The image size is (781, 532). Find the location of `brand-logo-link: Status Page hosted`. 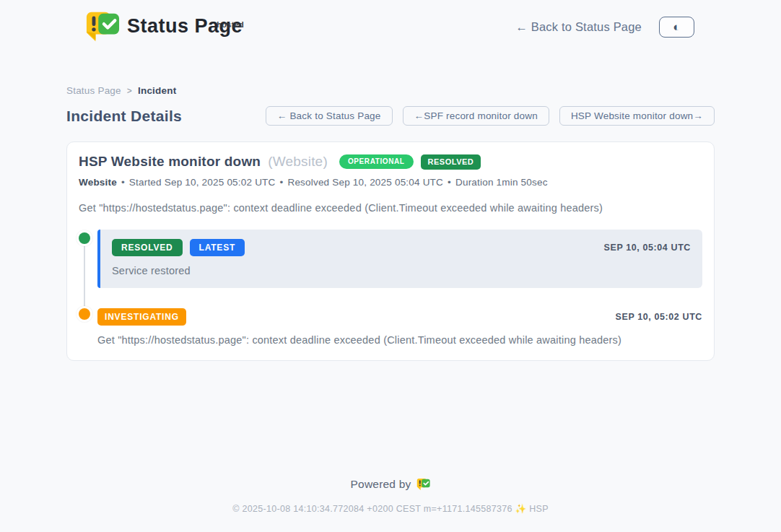

brand-logo-link: Status Page hosted is located at coordinates (164, 27).